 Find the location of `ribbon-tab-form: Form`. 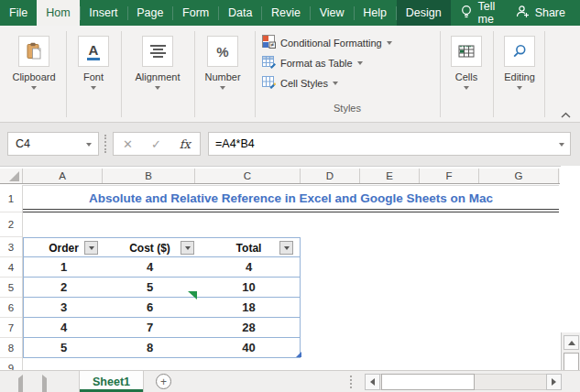

ribbon-tab-form: Form is located at coordinates (196, 13).